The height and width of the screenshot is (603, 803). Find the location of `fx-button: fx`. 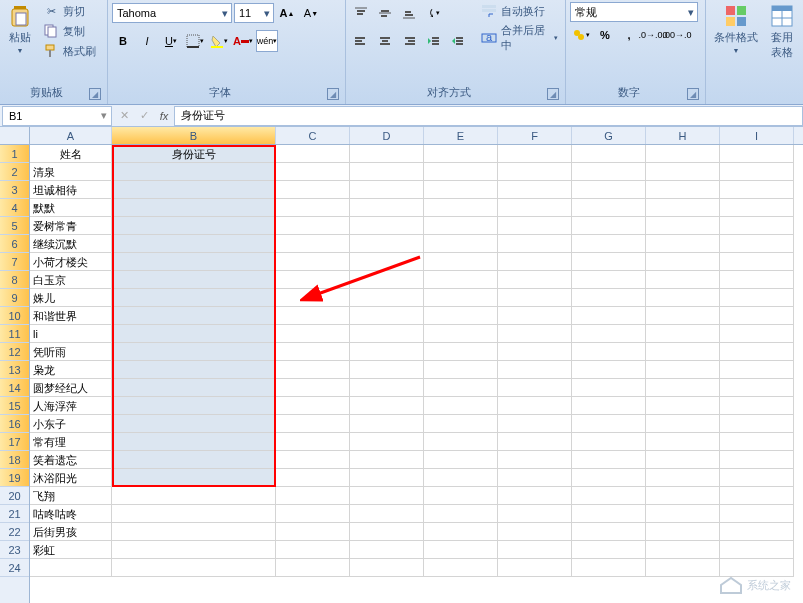

fx-button: fx is located at coordinates (164, 116).